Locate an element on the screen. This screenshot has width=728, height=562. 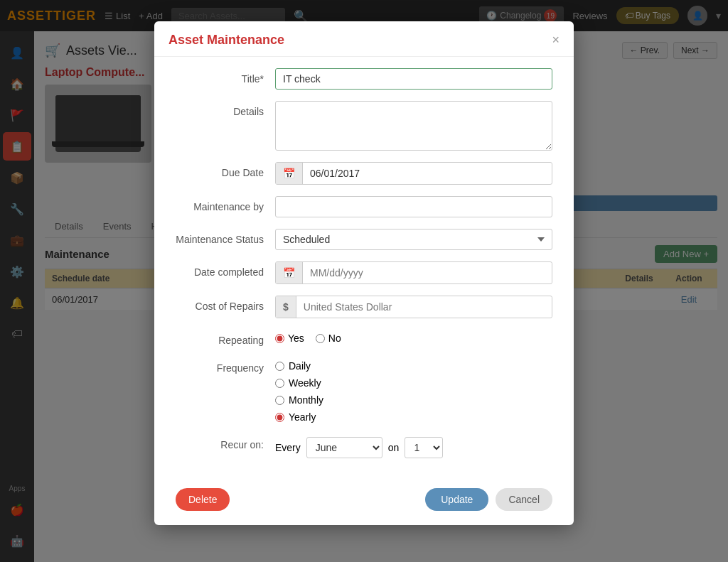
freq-daily-option: Daily is located at coordinates (414, 366).